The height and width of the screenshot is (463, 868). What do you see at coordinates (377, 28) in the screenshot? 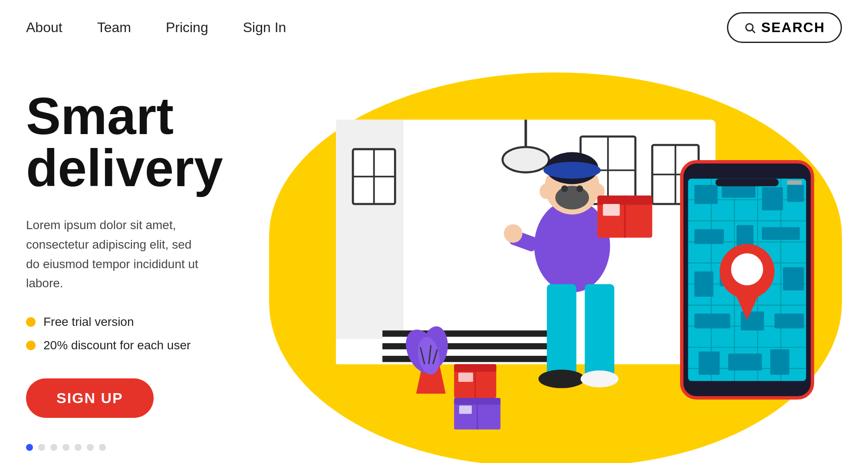
I see `nav-links: About Team Pricing Sign In` at bounding box center [377, 28].